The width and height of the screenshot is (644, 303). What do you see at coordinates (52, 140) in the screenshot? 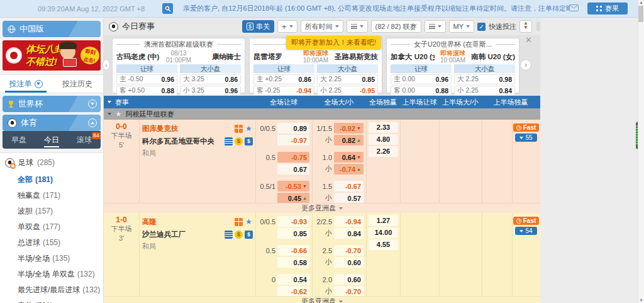
I see `subtab-today: 今日` at bounding box center [52, 140].